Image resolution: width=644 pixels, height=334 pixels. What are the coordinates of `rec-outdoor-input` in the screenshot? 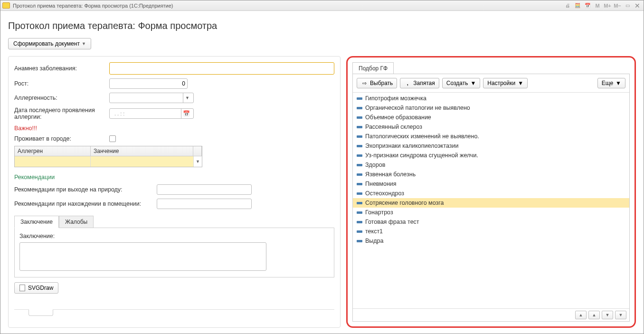 It's located at (204, 190).